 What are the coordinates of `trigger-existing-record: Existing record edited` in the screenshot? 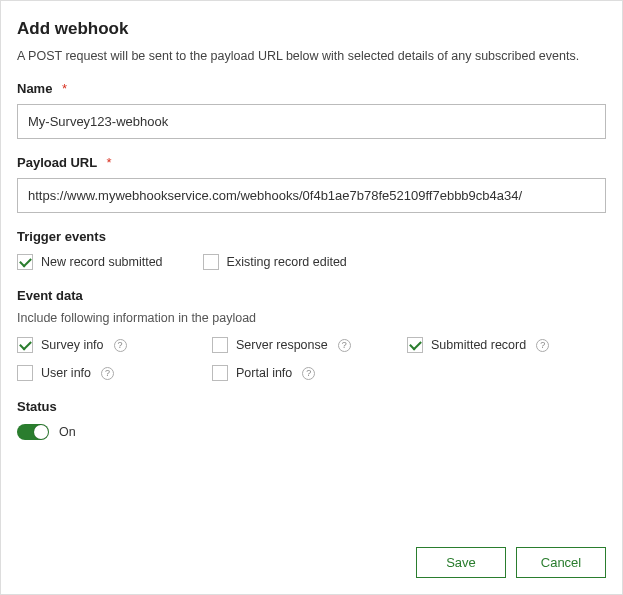 It's located at (275, 262).